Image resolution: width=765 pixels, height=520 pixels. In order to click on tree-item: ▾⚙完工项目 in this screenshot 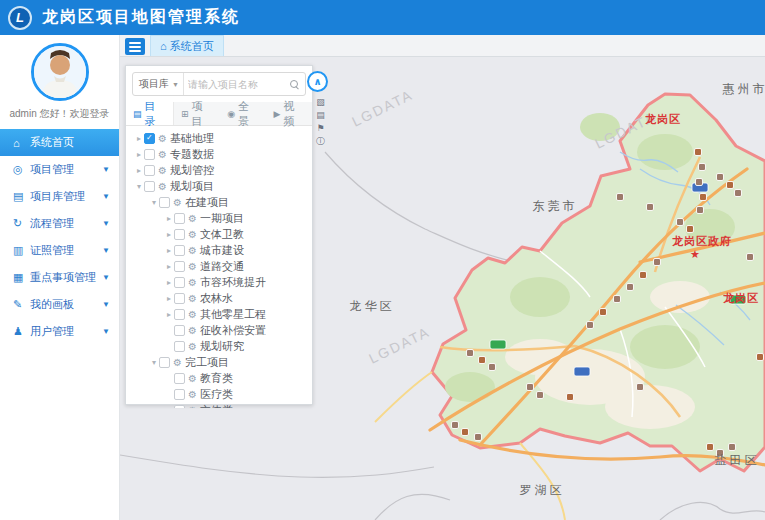, I will do `click(219, 362)`.